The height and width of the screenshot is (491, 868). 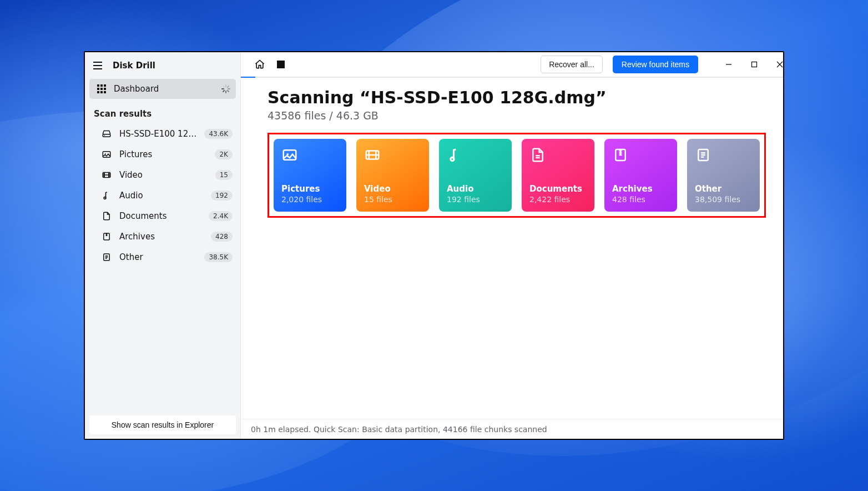 I want to click on count-badge: 2.4K, so click(x=221, y=216).